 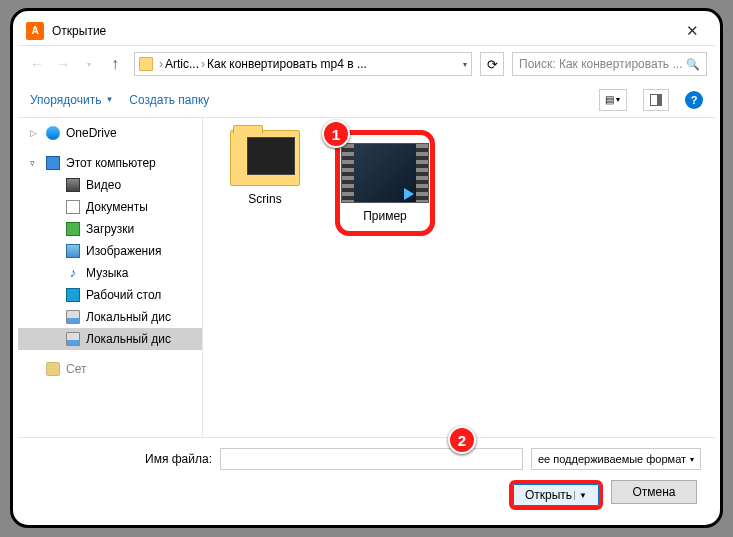 What do you see at coordinates (32, 163) in the screenshot?
I see `collapse-icon: ▿` at bounding box center [32, 163].